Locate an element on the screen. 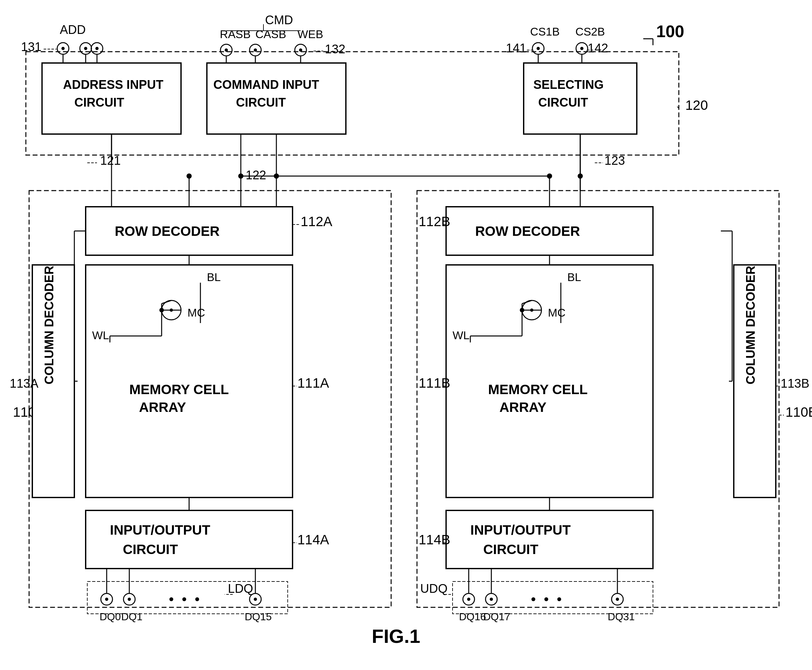  svg-text: 111B is located at coordinates (434, 383).